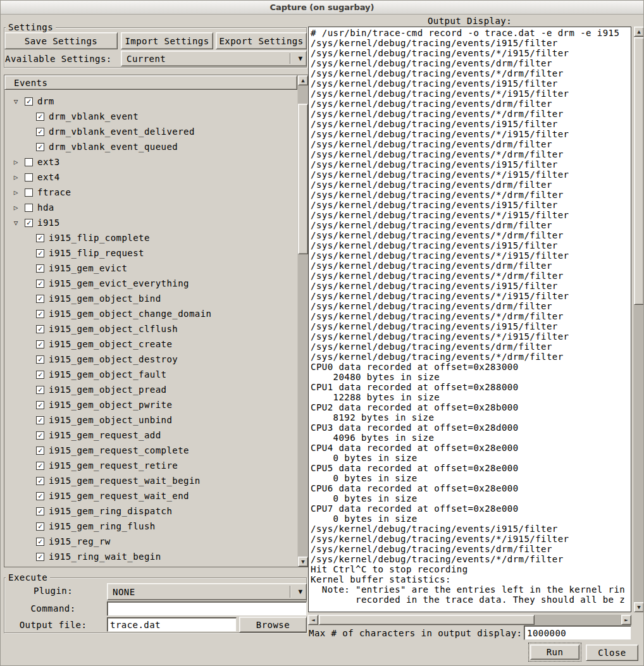 The height and width of the screenshot is (666, 644). I want to click on tree-row: ✓i915_gem_evict, so click(151, 268).